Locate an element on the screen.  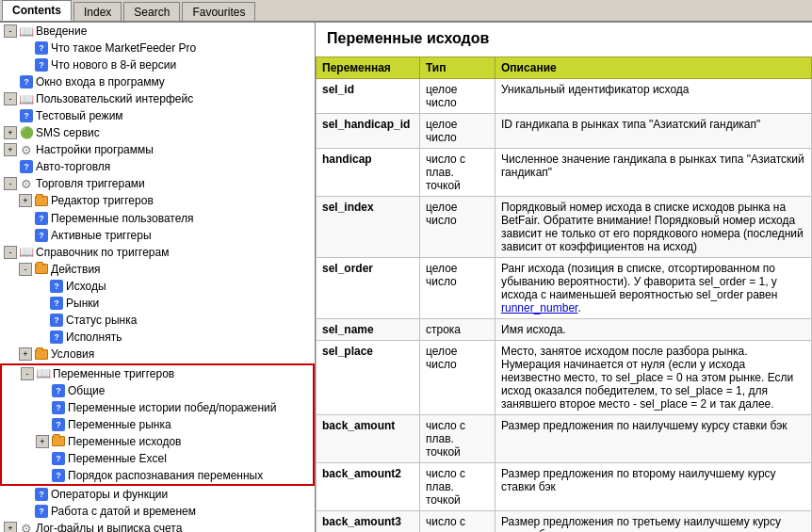
tree-item-test-mode: ?Тестовый режим is located at coordinates (157, 116).